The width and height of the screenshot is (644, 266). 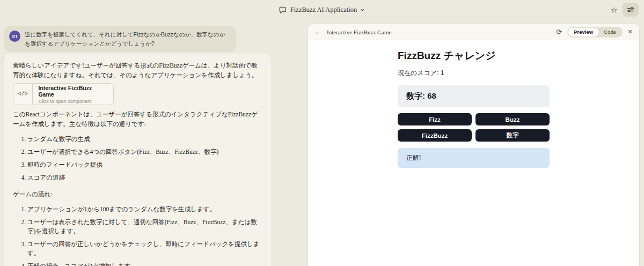 I want to click on feature-item: ランダムな数字の生成, so click(x=145, y=139).